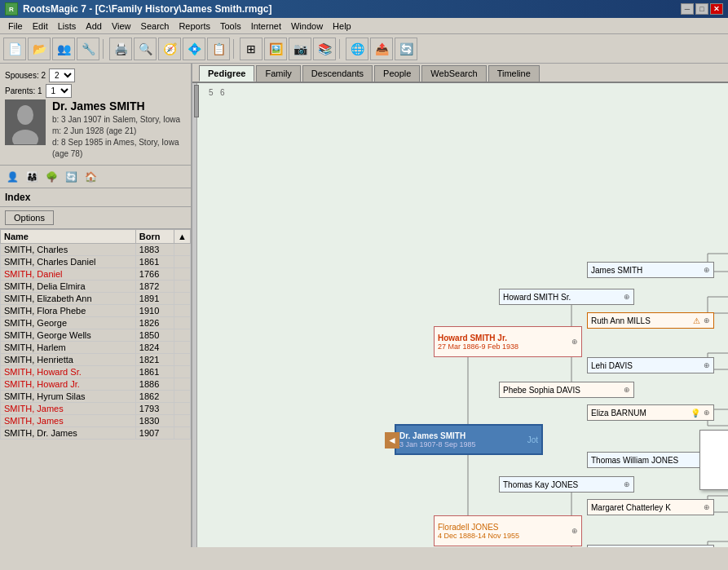 The image size is (728, 570). Describe the element at coordinates (121, 49) in the screenshot. I see `toolbar-print: 🖨️` at that location.